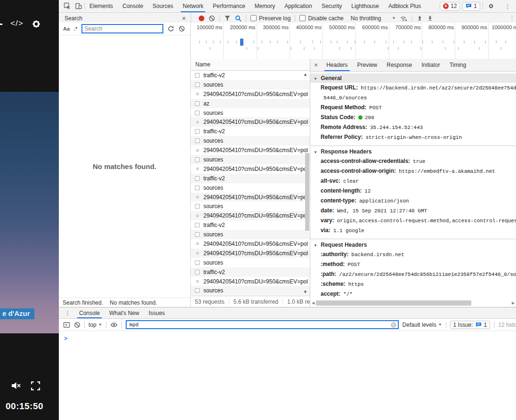 This screenshot has height=420, width=516. Describe the element at coordinates (394, 325) in the screenshot. I see `clear-filter-icon: ×` at that location.